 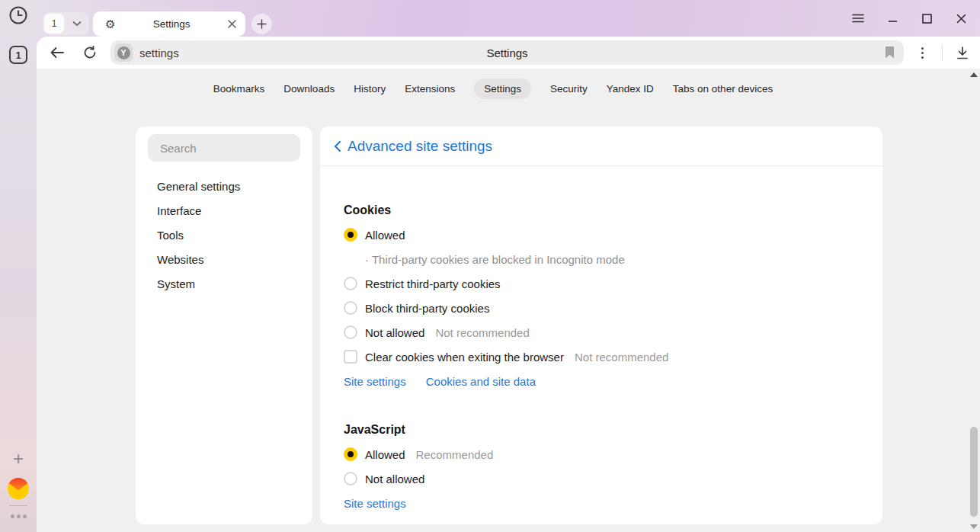 I want to click on settings-sidebar: General settings Interface Tools Website…, so click(x=224, y=325).